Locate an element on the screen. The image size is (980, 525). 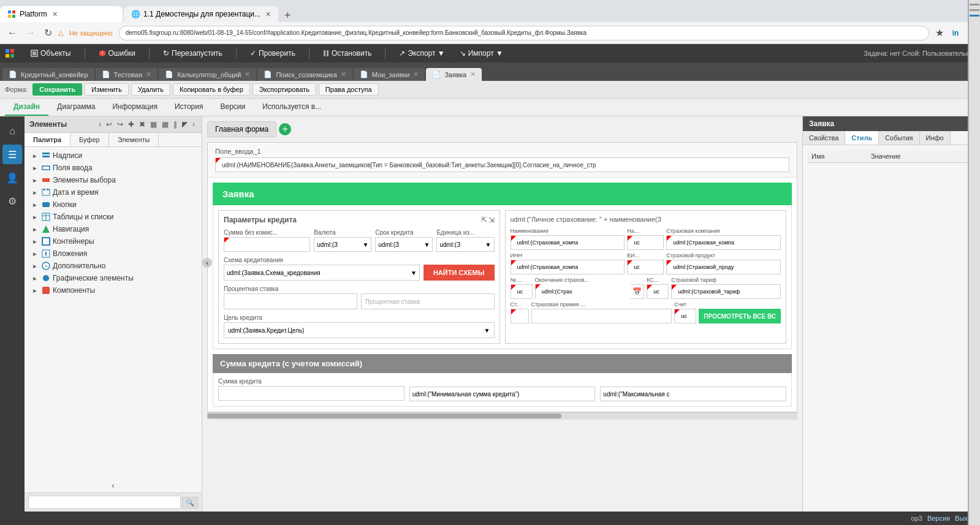
add-form-tab-button: + is located at coordinates (285, 129).